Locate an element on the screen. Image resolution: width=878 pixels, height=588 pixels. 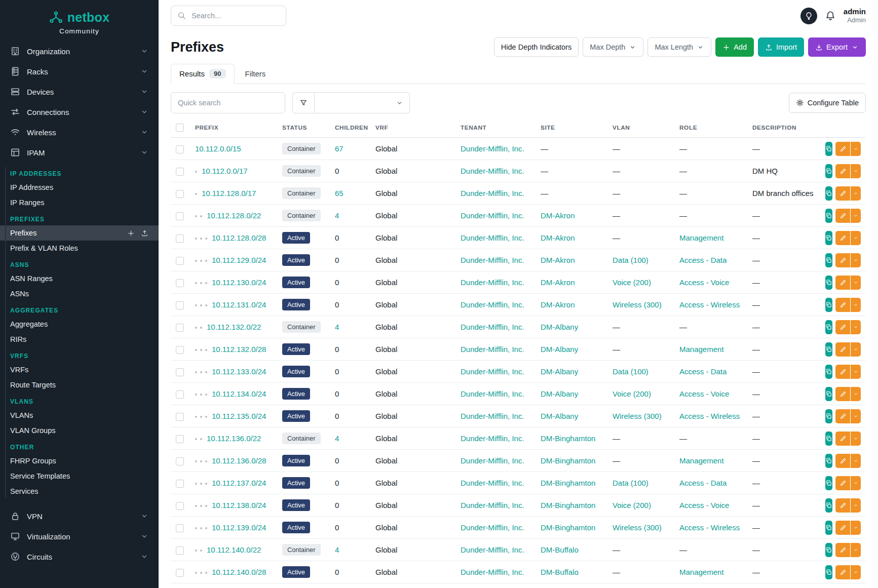
tab-results: Results90 is located at coordinates (203, 74).